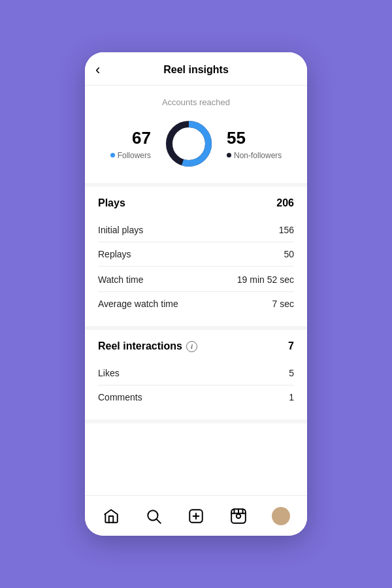 The image size is (392, 588). What do you see at coordinates (148, 346) in the screenshot?
I see `interactions-title-wrap: Reel interactions i` at bounding box center [148, 346].